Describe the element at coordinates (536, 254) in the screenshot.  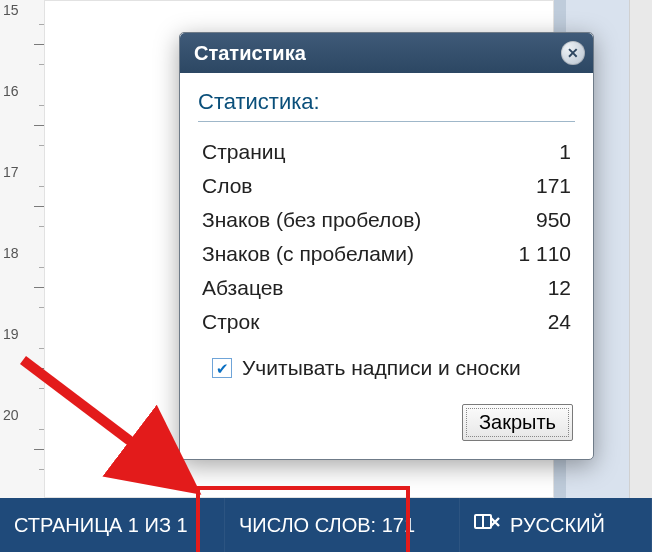
I see `stat-value: 1 110` at that location.